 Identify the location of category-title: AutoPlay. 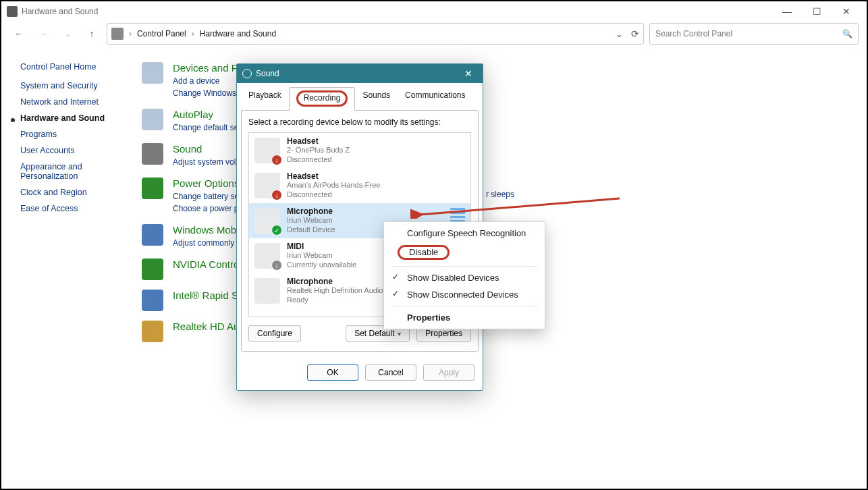
(207, 115).